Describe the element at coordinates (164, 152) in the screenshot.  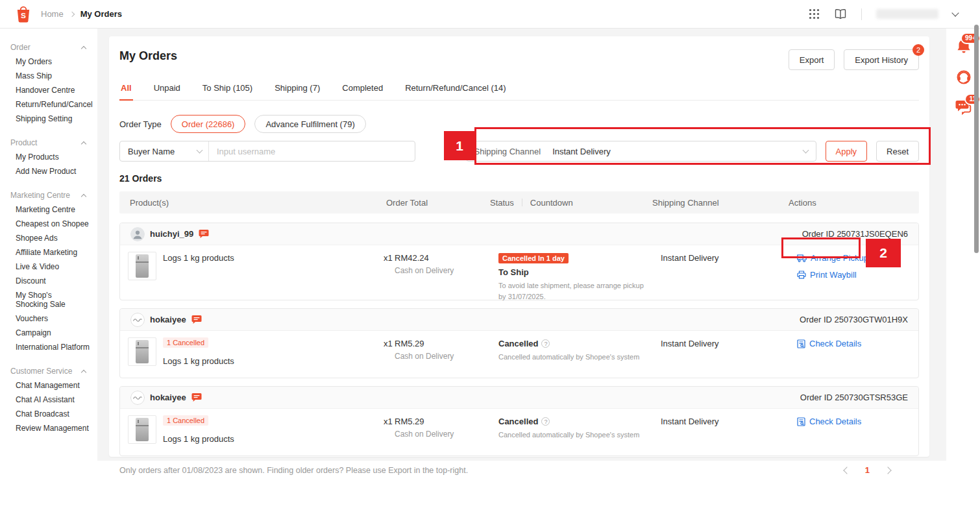
I see `buyer-field-select: Buyer Name` at that location.